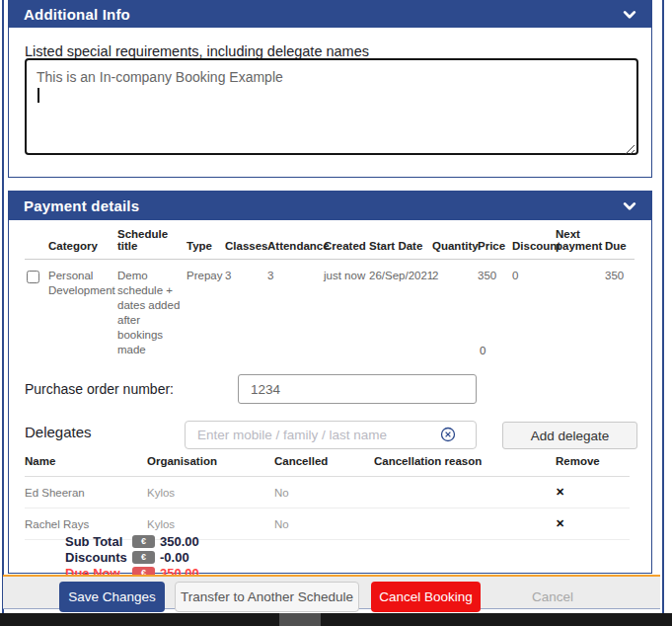 This screenshot has height=626, width=672. I want to click on cancel-booking-button: Cancel Booking, so click(426, 596).